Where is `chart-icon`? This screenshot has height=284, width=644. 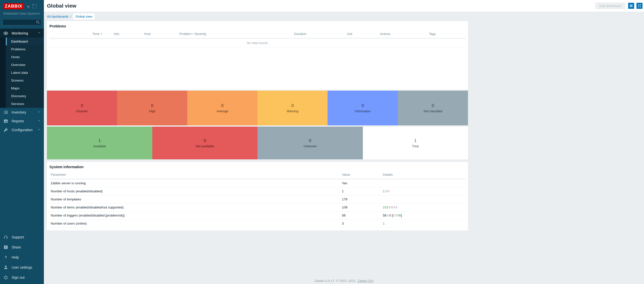
chart-icon is located at coordinates (6, 121).